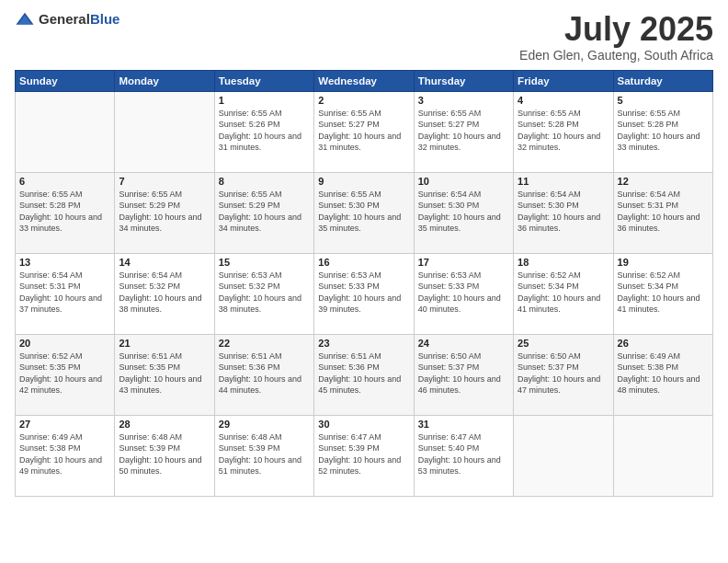 The width and height of the screenshot is (728, 563). Describe the element at coordinates (105, 18) in the screenshot. I see `logo-blue: Blue` at that location.